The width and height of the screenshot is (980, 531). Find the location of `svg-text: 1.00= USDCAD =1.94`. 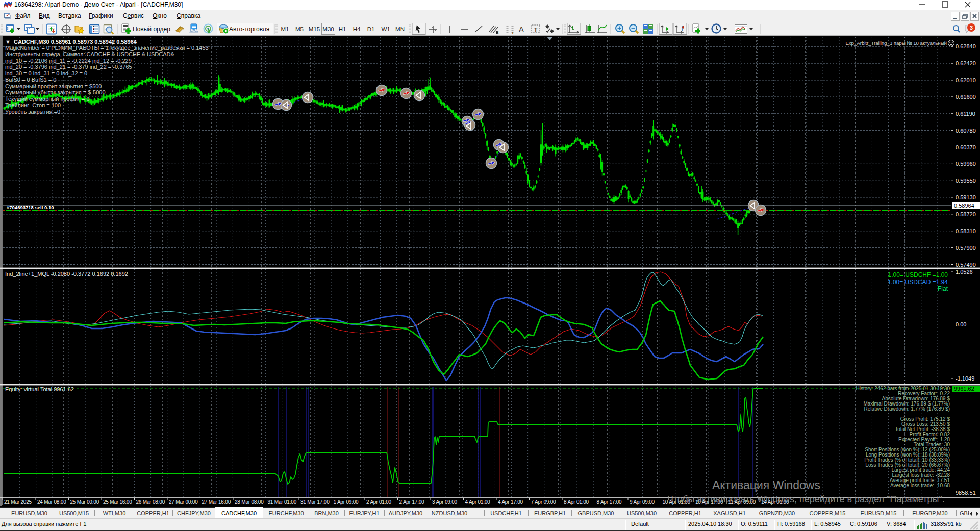

svg-text: 1.00= USDCAD =1.94 is located at coordinates (918, 282).